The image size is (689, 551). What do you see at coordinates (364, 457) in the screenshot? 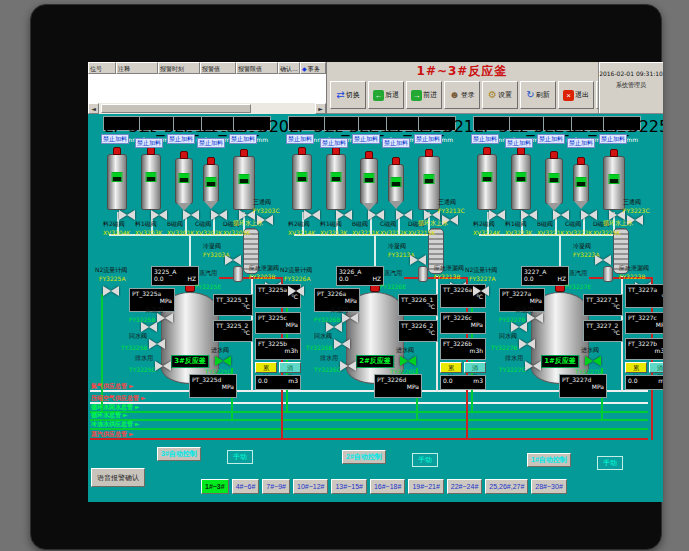
I see `auto-control-button: 2#自动控制` at bounding box center [364, 457].